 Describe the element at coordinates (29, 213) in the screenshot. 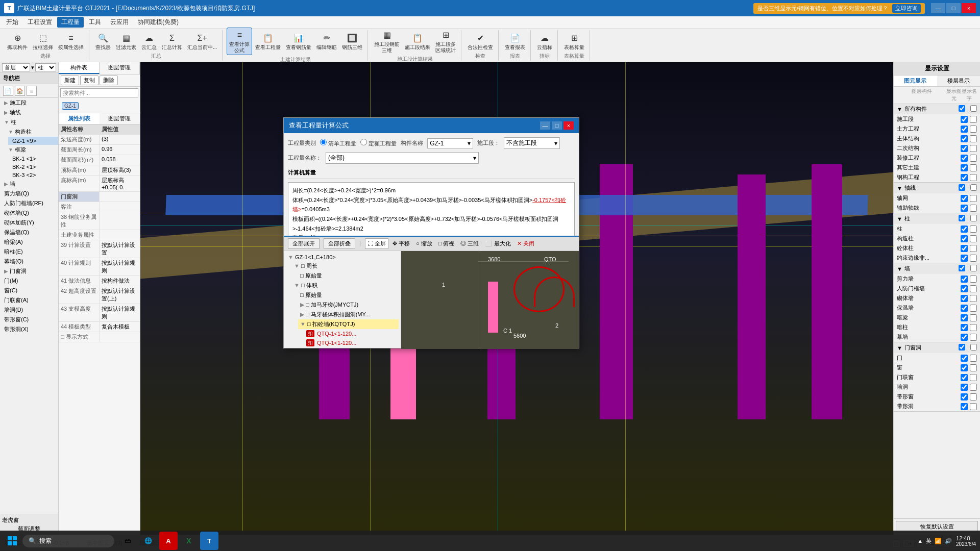

I see `tree-masonry-wall: 砌体墙(Q)` at that location.